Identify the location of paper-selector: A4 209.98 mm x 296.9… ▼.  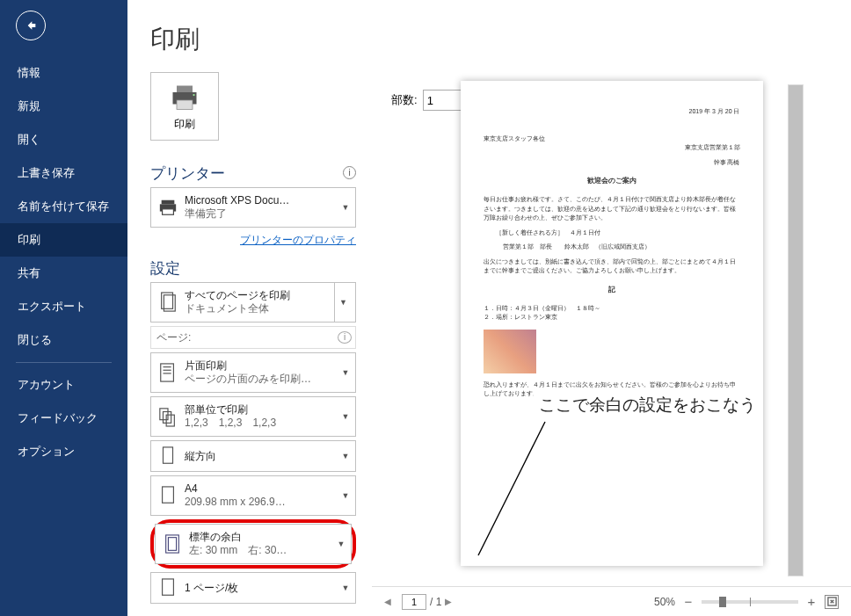
(253, 496).